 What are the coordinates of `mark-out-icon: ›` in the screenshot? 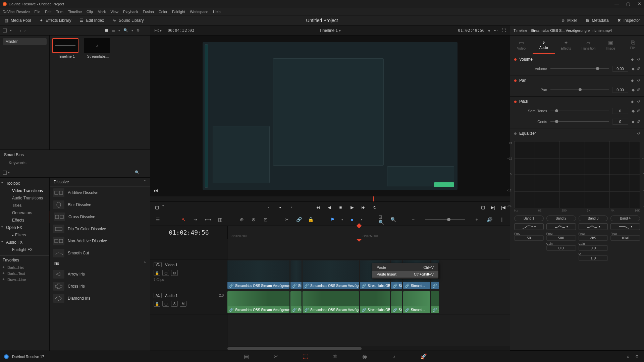 It's located at (292, 207).